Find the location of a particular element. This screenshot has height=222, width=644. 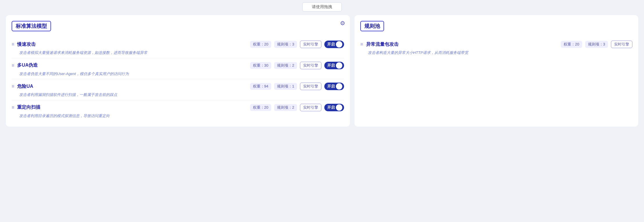

gear-icon: ⚙ is located at coordinates (343, 23).